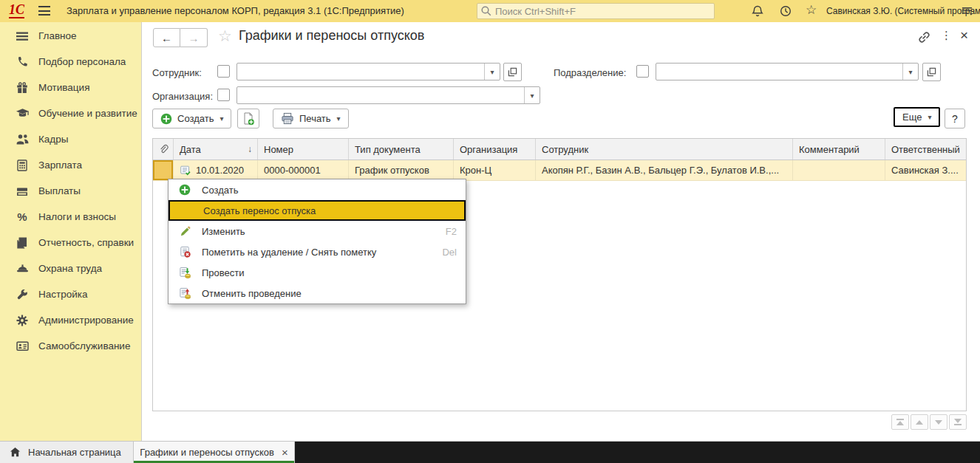 The width and height of the screenshot is (980, 463). Describe the element at coordinates (71, 114) in the screenshot. I see `sidebar-item-training: Обучение и развитие` at that location.